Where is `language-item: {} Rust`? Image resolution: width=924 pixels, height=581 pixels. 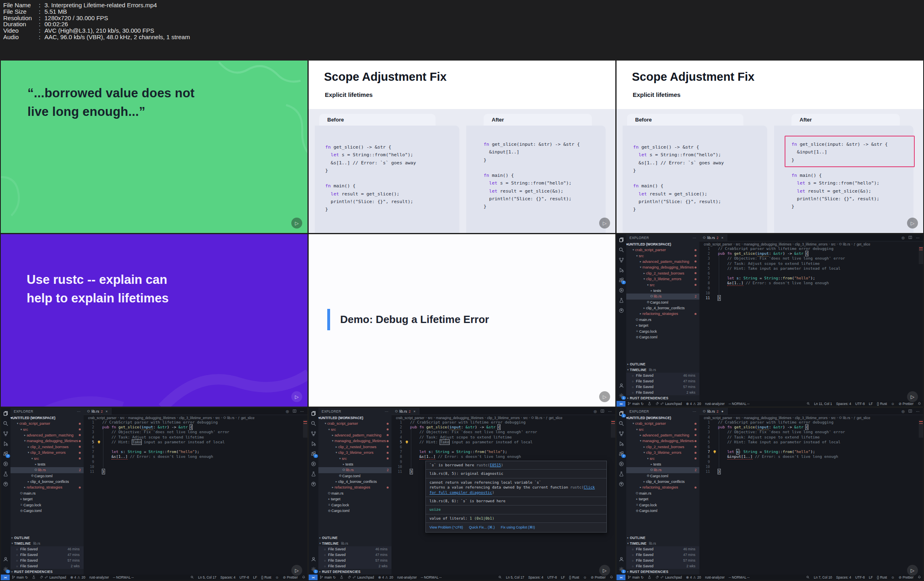 language-item: {} Rust is located at coordinates (882, 577).